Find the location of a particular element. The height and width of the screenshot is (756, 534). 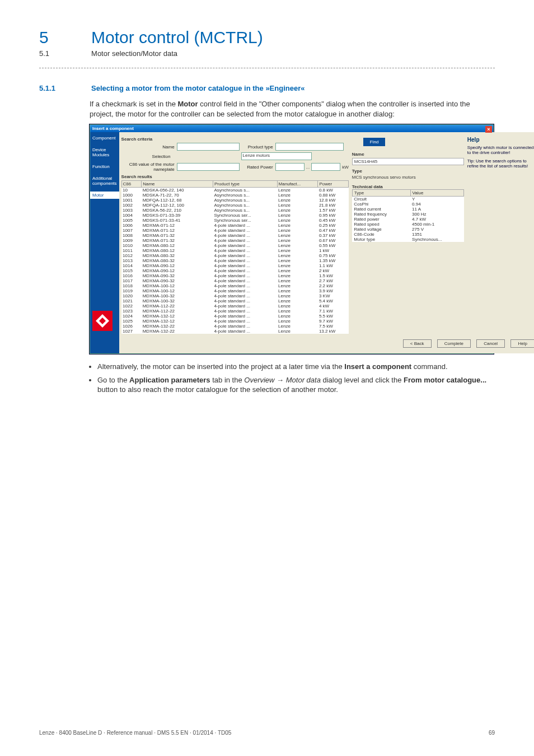

table-row: 1022MDXMA-112-224-pole standard ...Lenze… is located at coordinates (235, 306).